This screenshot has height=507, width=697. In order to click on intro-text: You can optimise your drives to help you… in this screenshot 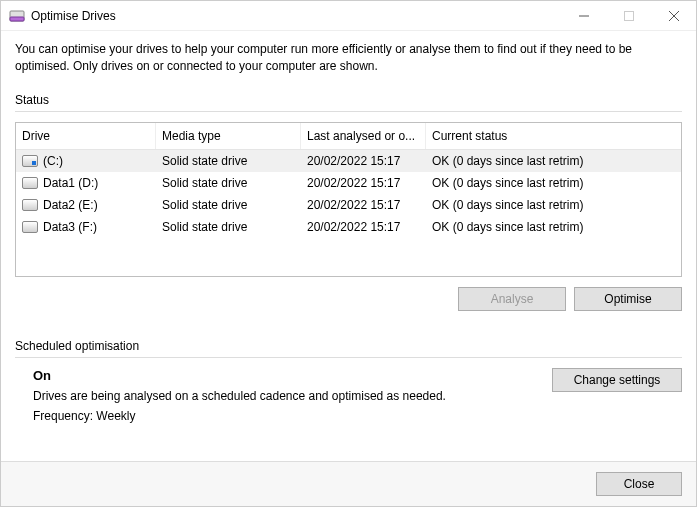, I will do `click(348, 58)`.